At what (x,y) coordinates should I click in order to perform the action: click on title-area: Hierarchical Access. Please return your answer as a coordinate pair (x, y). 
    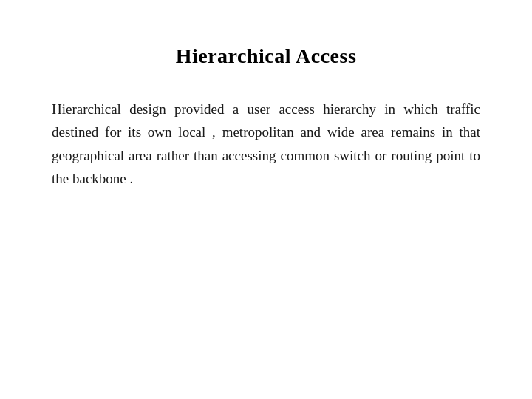
    Looking at the image, I should click on (266, 56).